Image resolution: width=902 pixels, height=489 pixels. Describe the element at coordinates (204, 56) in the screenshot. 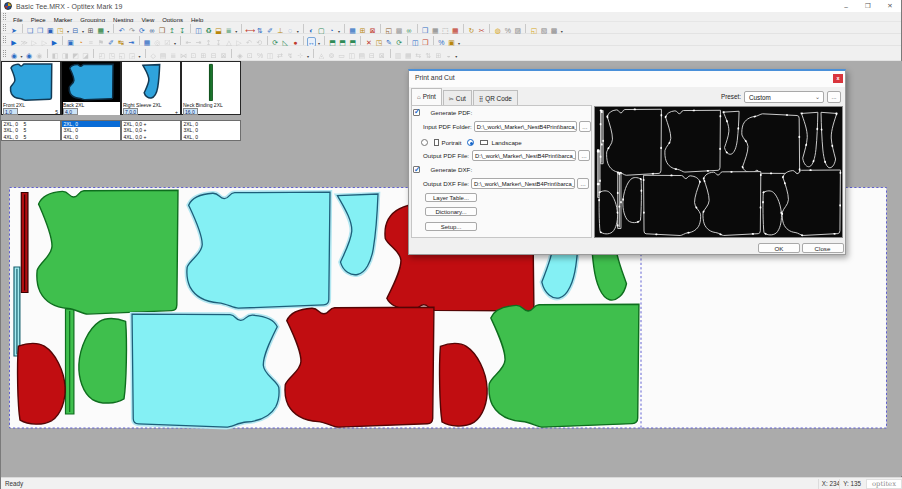

I see `overlap-icon: ⊞` at that location.